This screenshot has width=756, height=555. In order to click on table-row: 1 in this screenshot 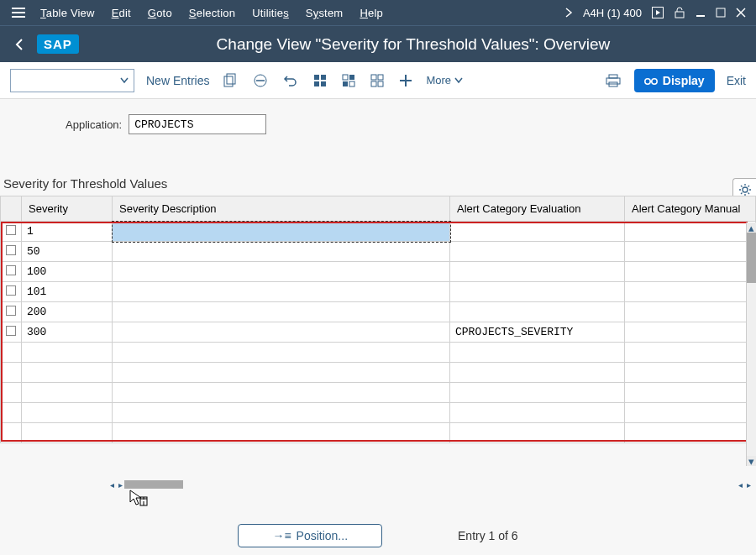, I will do `click(378, 232)`.